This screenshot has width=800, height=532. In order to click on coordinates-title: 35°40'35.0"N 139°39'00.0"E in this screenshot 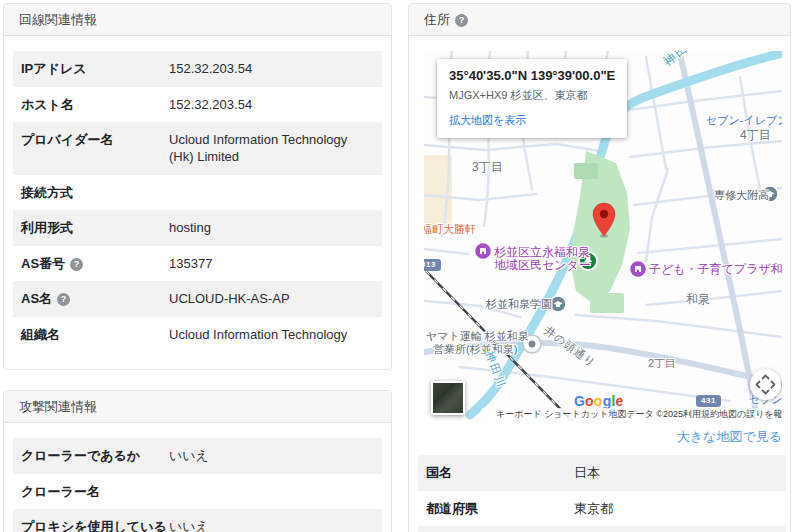, I will do `click(532, 76)`.